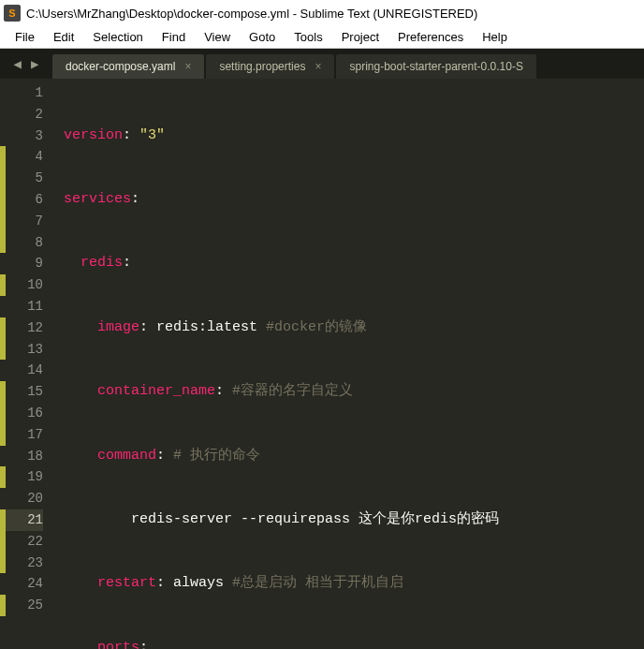  What do you see at coordinates (36, 498) in the screenshot?
I see `line-number: 20` at bounding box center [36, 498].